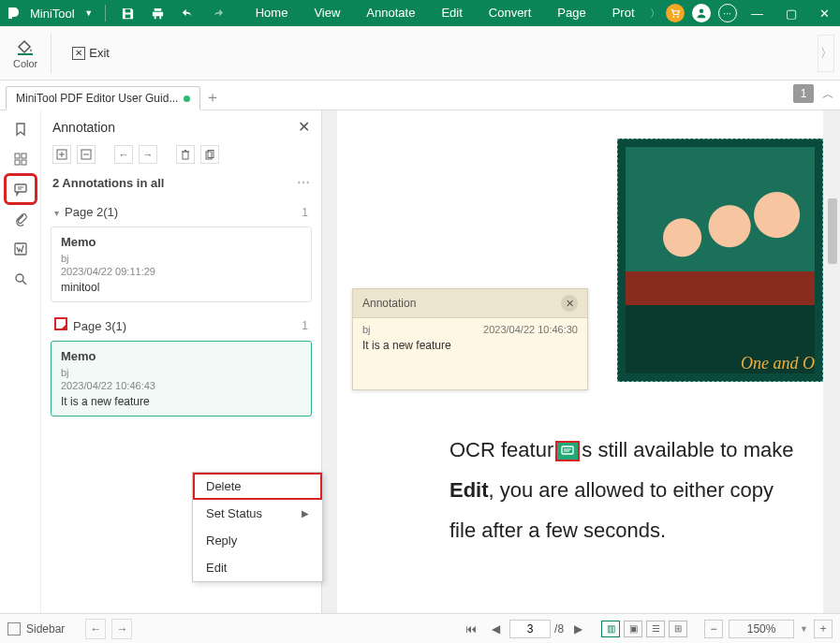  I want to click on menu-annotate: Annotate, so click(391, 13).